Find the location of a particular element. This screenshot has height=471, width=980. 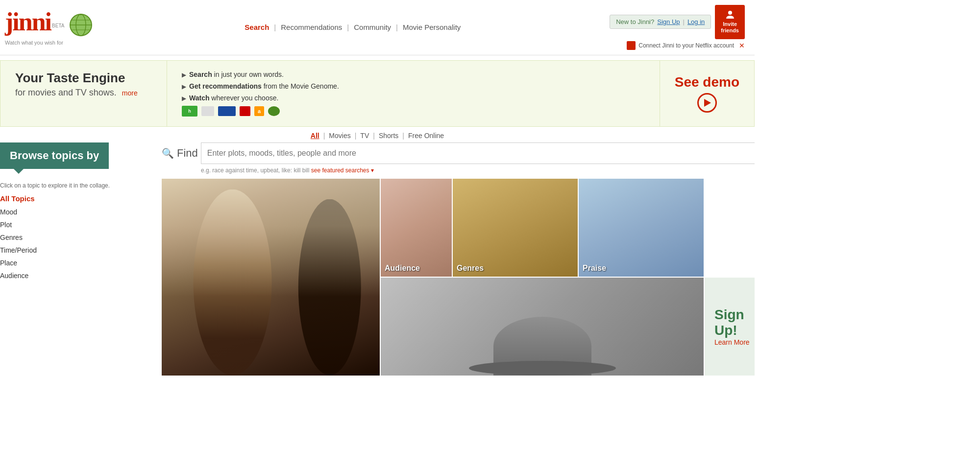

signup-line2: Up! is located at coordinates (726, 330).